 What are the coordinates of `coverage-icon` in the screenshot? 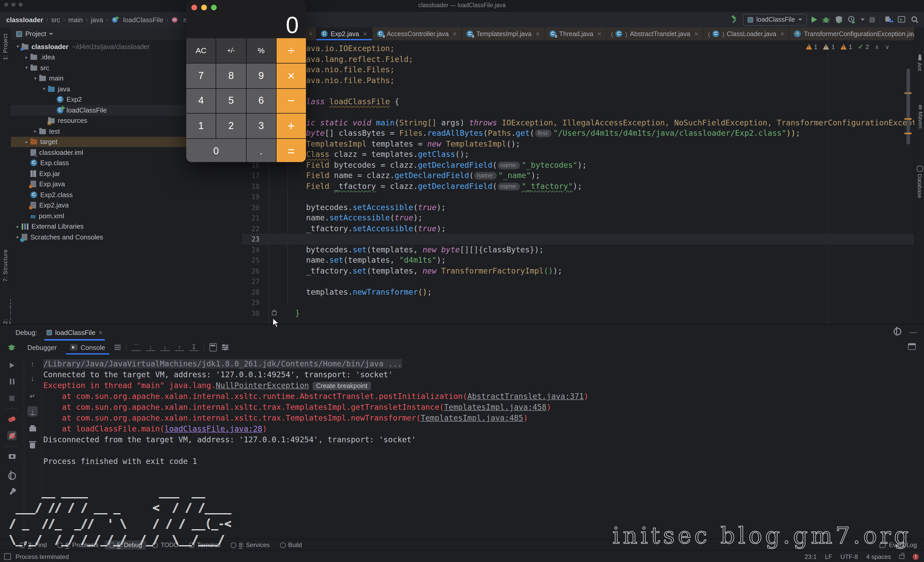 It's located at (839, 20).